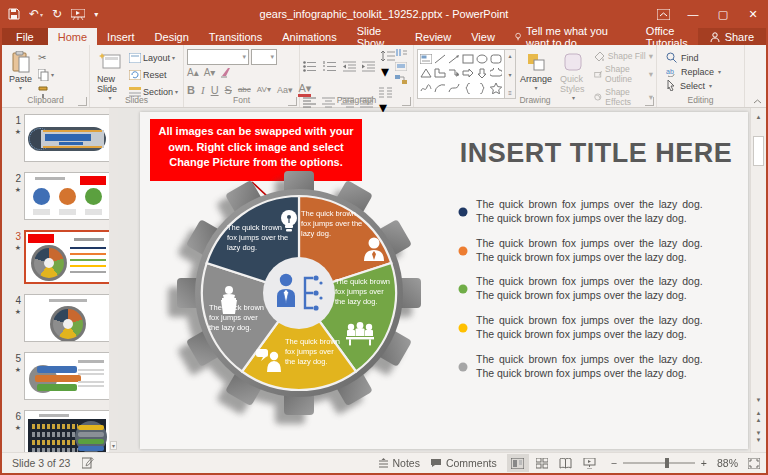  I want to click on reset-button: Reset, so click(154, 74).